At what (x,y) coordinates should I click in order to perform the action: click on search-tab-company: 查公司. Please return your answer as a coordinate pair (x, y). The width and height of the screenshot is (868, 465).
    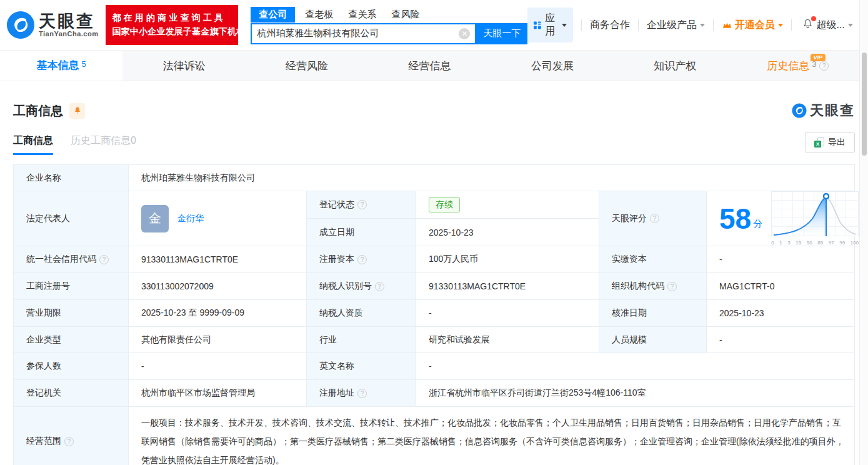
    Looking at the image, I should click on (272, 15).